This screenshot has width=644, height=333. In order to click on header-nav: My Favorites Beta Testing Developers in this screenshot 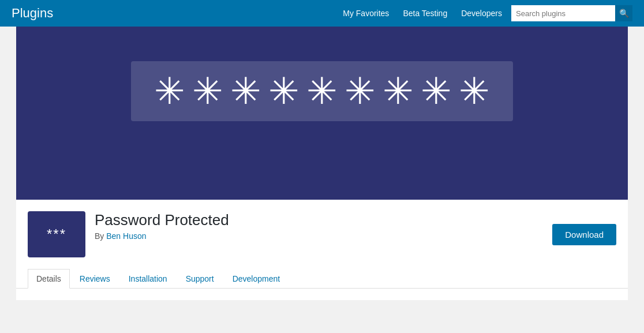, I will do `click(422, 13)`.